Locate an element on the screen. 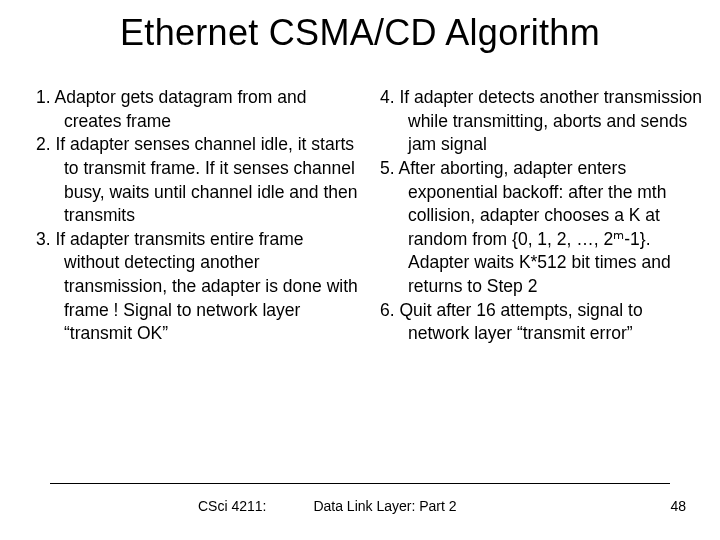 The width and height of the screenshot is (720, 540). footer-topic: Data Link Layer: Part 2 is located at coordinates (385, 506).